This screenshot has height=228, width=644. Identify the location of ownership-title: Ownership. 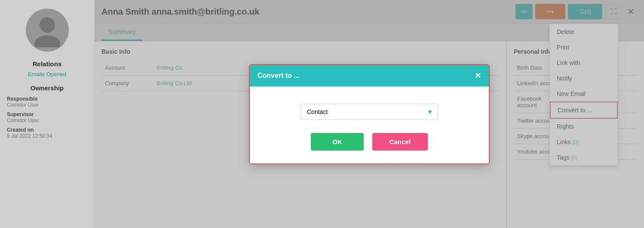
(47, 88).